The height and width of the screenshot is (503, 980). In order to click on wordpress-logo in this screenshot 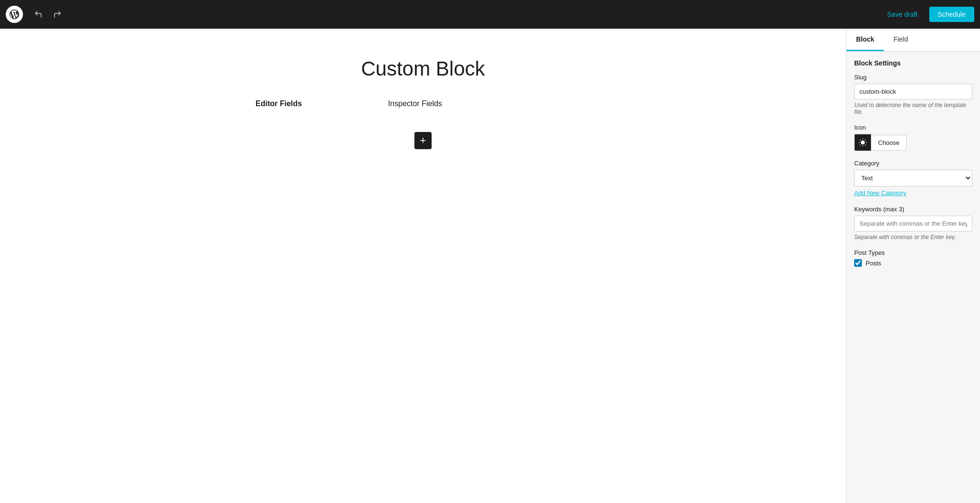, I will do `click(14, 14)`.